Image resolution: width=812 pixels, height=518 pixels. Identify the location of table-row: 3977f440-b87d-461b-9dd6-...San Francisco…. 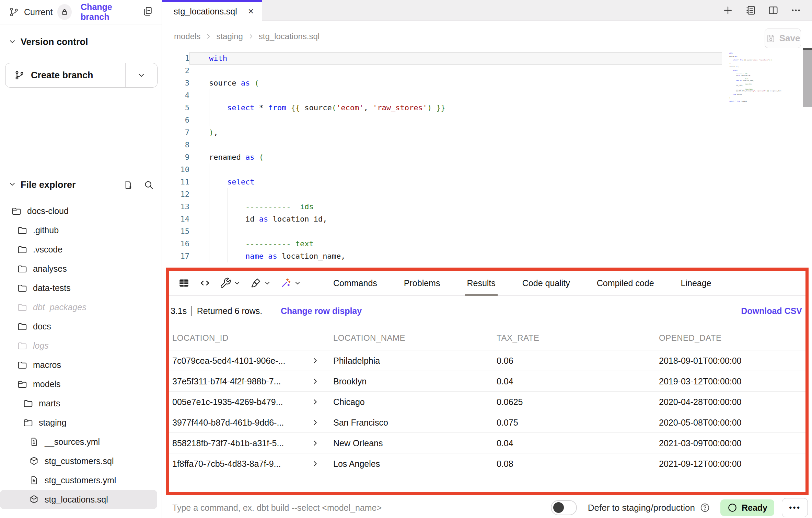
(487, 423).